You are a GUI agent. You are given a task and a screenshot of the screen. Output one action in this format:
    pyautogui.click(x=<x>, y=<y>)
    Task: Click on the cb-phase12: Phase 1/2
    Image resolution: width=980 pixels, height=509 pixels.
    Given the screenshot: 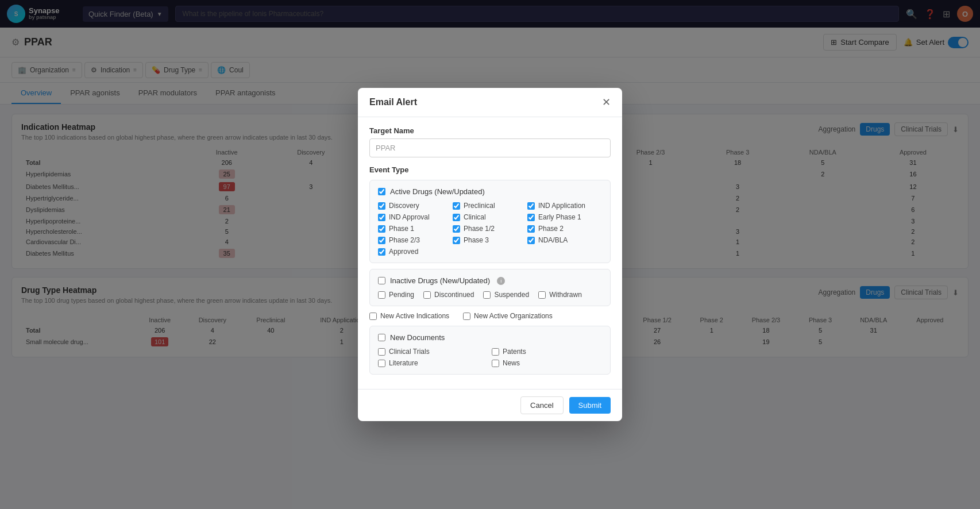 What is the action you would take?
    pyautogui.click(x=490, y=229)
    